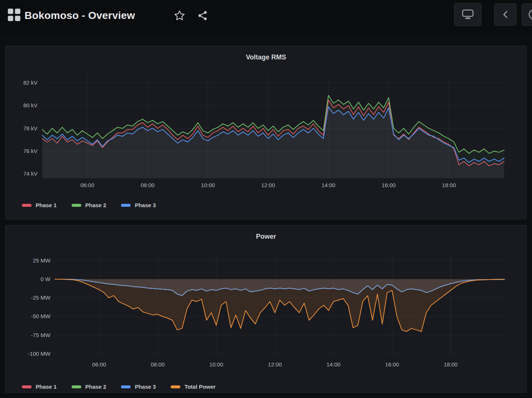 The image size is (532, 398). I want to click on legend-item-total-power: Total Power, so click(193, 387).